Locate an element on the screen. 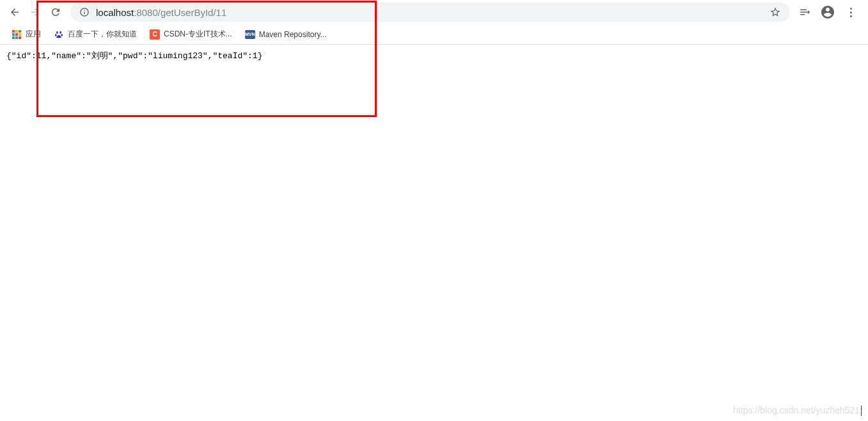  watermark-text: https://blog.csdn.net/yuzheh521 is located at coordinates (797, 411).